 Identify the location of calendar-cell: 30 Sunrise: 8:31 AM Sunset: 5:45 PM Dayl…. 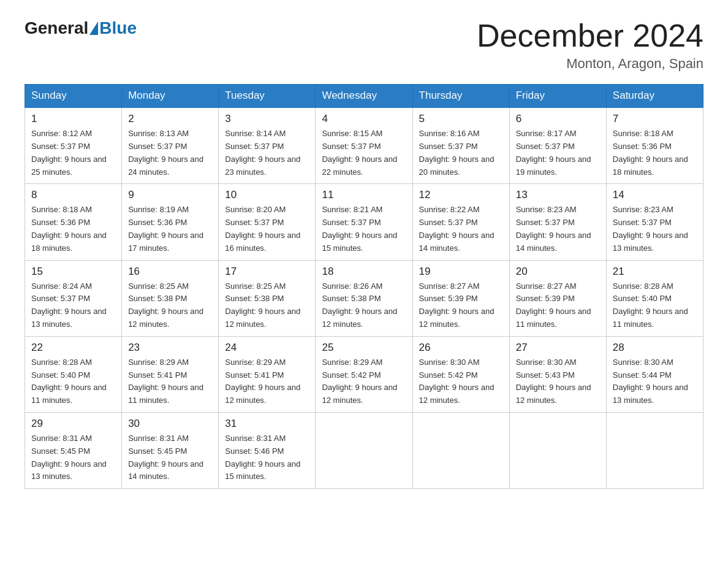
(170, 450).